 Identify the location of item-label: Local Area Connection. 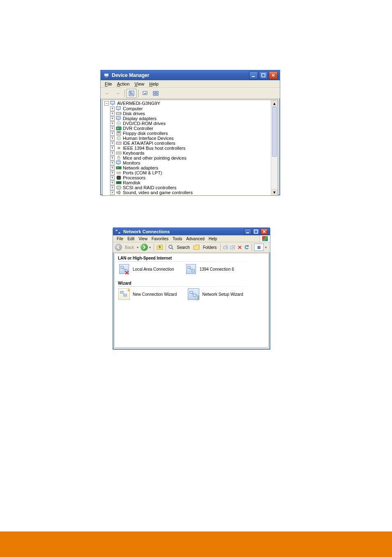
(154, 269).